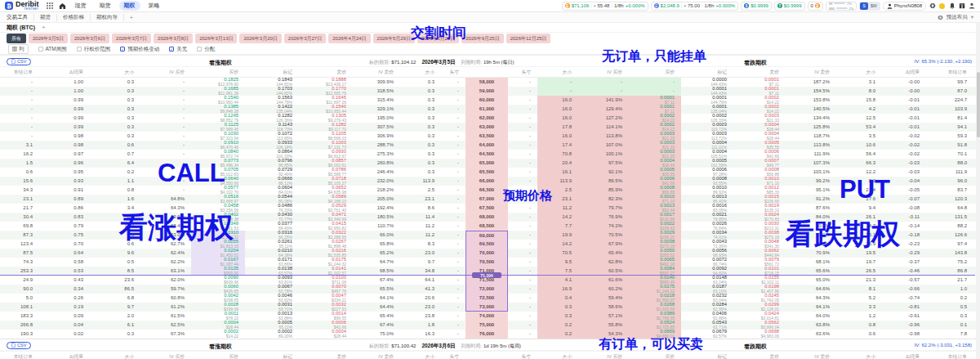 Image resolution: width=980 pixels, height=359 pixels. Describe the element at coordinates (272, 154) in the screenshot. I see `call-mark: 0.0864101.33%` at that location.